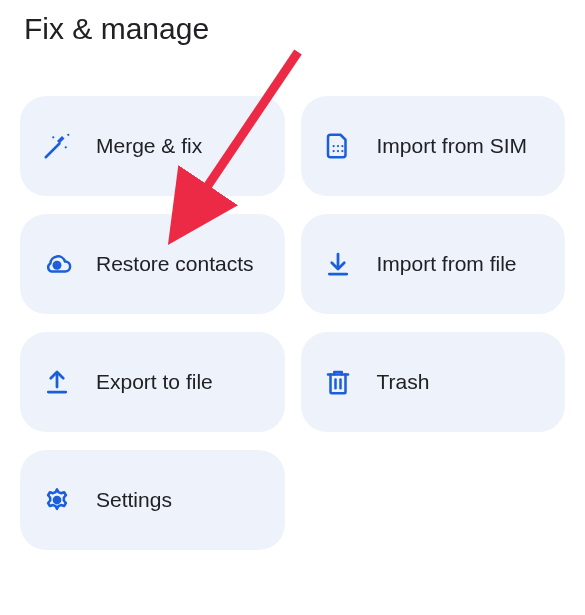 This screenshot has width=585, height=615. What do you see at coordinates (152, 146) in the screenshot?
I see `merge-fix-button: Merge & fix` at bounding box center [152, 146].